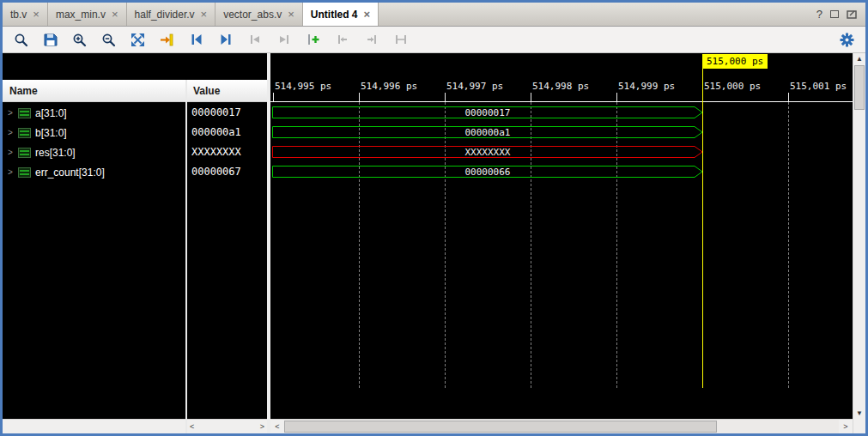  What do you see at coordinates (852, 14) in the screenshot?
I see `maximize-window-icon` at bounding box center [852, 14].